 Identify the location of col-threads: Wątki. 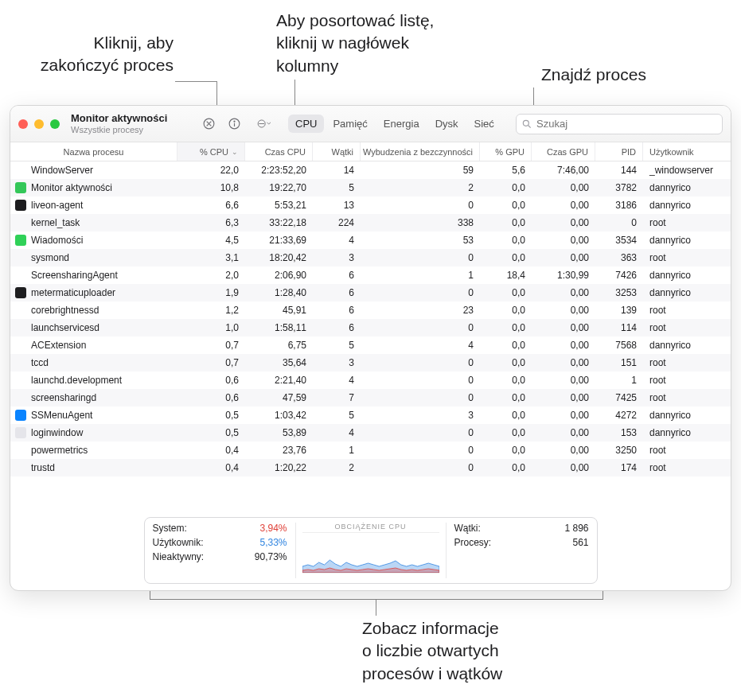
(337, 151).